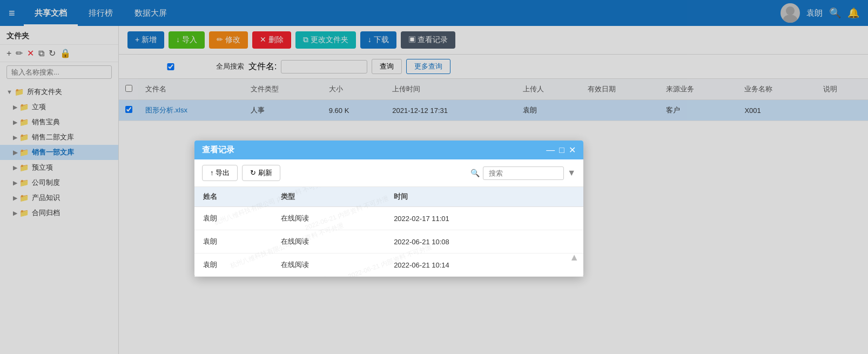 The width and height of the screenshot is (868, 354). Describe the element at coordinates (389, 173) in the screenshot. I see `modal-toolbar: ↑ 导出 ↻ 刷新 🔍 ▼` at that location.